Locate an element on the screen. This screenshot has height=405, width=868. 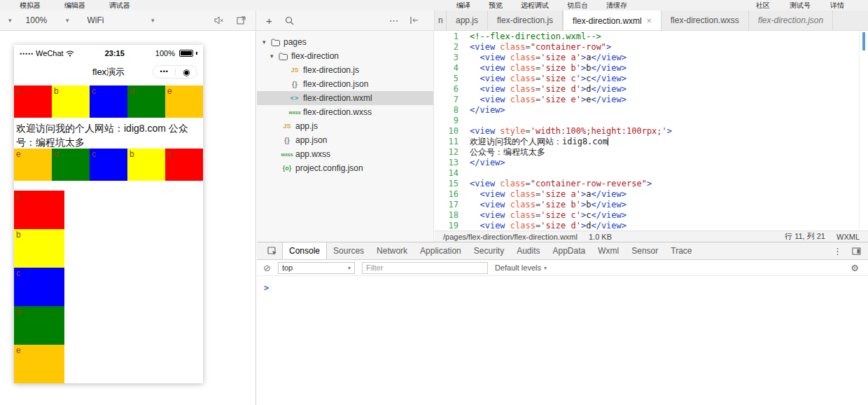
code-line: 19 <view class='size d'>d</view> is located at coordinates (647, 226).